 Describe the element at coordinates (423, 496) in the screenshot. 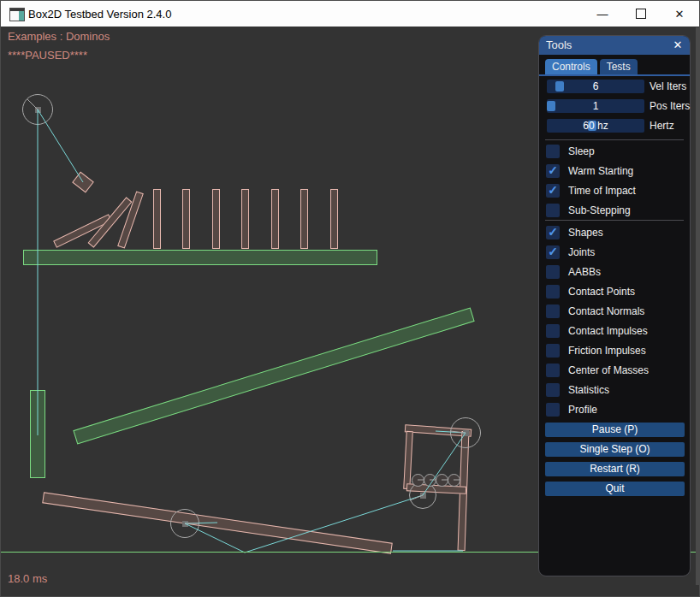

I see `frame-bottom-wheel-center` at that location.